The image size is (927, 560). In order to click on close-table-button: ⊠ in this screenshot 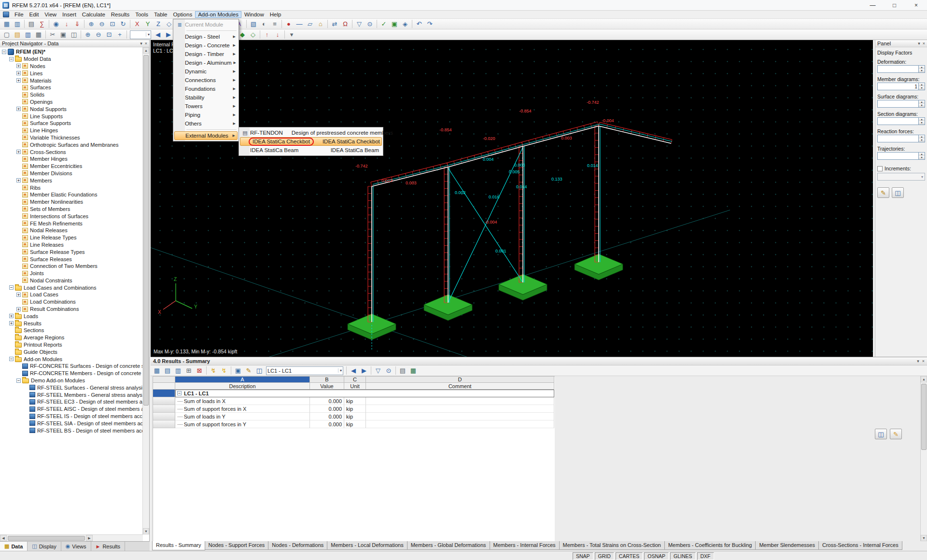, I will do `click(199, 371)`.